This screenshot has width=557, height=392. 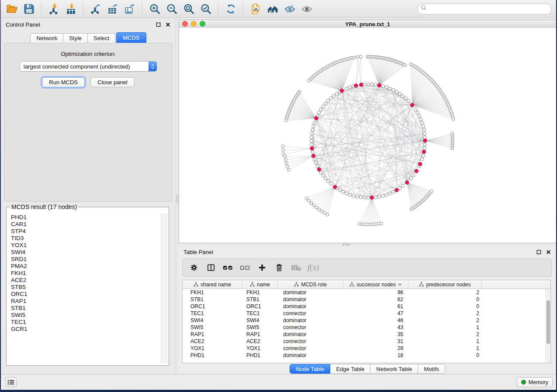 I want to click on tab-node-table: Node Table, so click(x=310, y=369).